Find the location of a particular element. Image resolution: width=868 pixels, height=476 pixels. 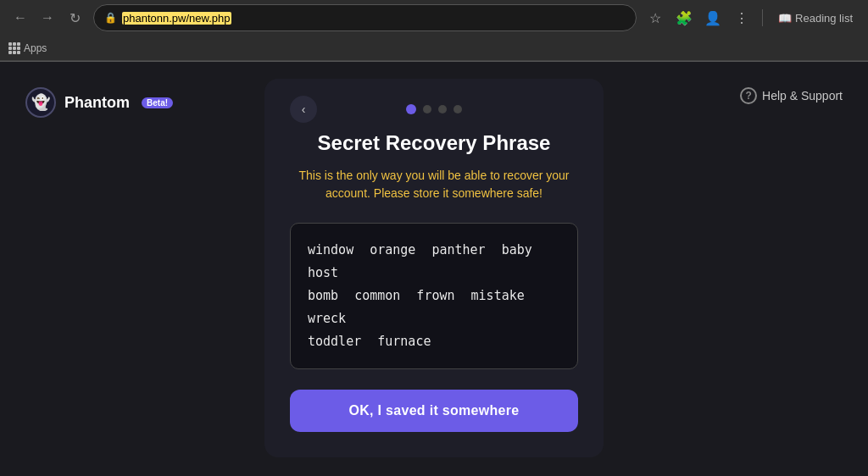

forward-button: → is located at coordinates (47, 18).